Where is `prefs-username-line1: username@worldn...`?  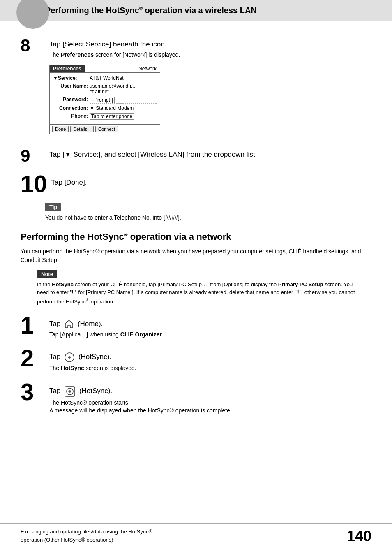 prefs-username-line1: username@worldn... is located at coordinates (123, 86).